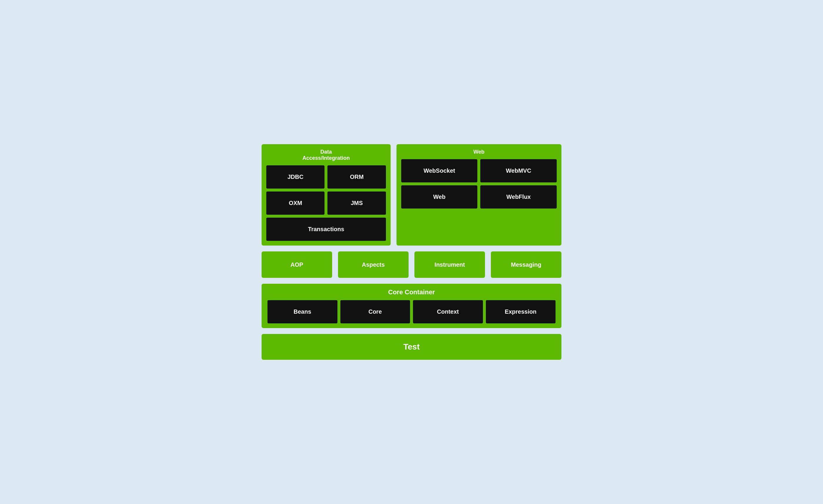 The width and height of the screenshot is (823, 504). I want to click on aop-item: AOP, so click(297, 264).